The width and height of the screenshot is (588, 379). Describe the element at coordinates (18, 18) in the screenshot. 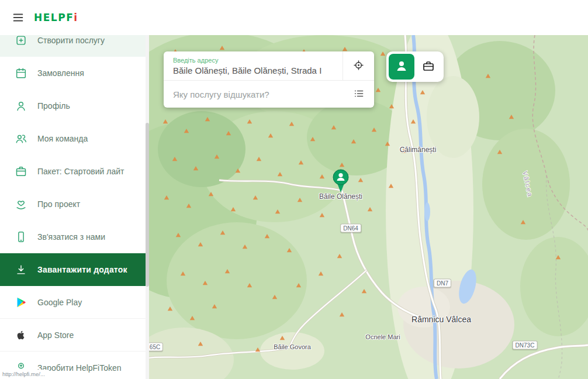

I see `hamburger-menu-icon` at that location.